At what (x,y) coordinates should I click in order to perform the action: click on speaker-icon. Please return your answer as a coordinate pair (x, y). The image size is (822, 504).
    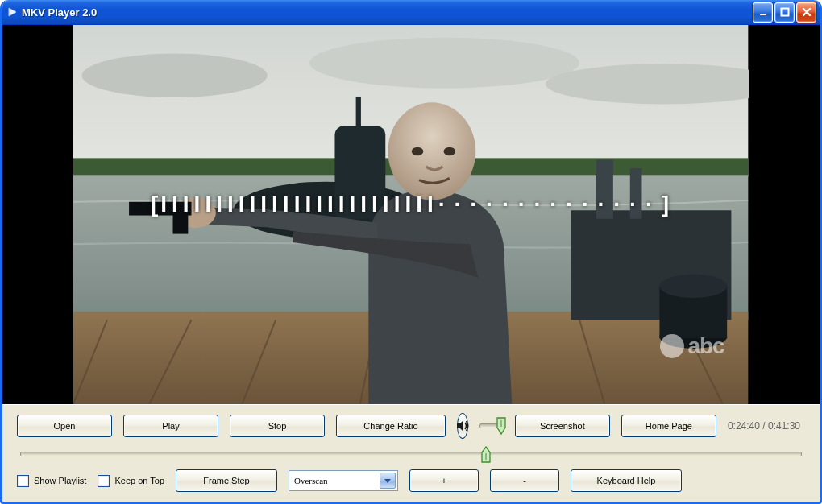
    Looking at the image, I should click on (463, 426).